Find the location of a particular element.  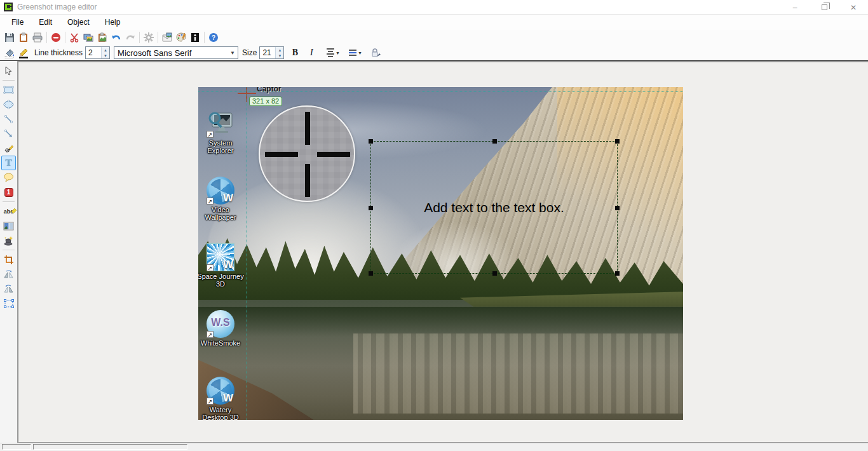

tool-ellipse is located at coordinates (9, 104).